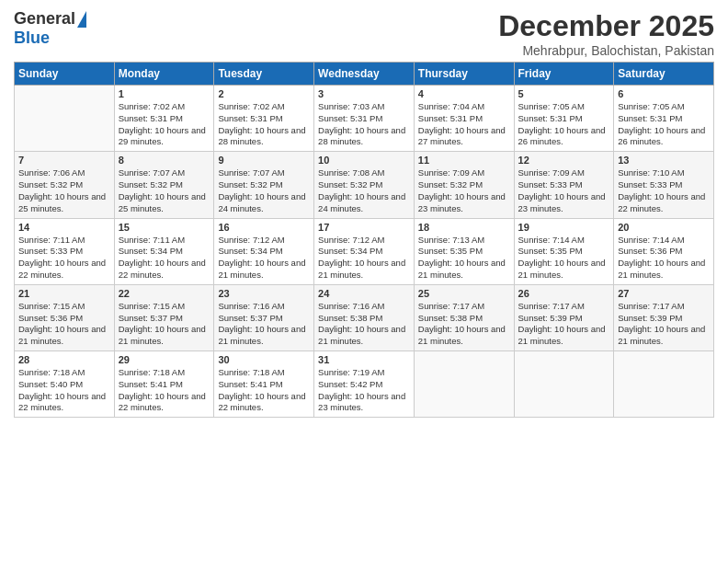 The image size is (728, 563). Describe the element at coordinates (164, 119) in the screenshot. I see `day-cell: 1Sunrise: 7:02 AM Sunset: 5:31 PM Daylig…` at that location.